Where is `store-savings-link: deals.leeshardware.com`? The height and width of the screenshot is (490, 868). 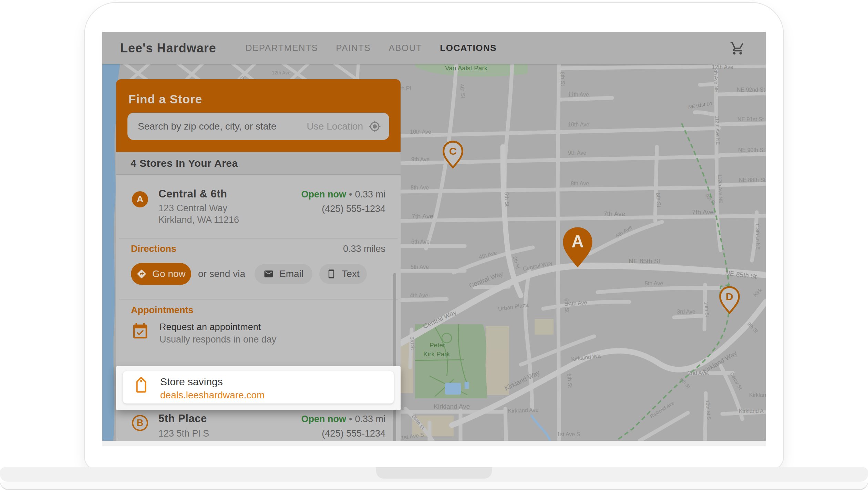 store-savings-link: deals.leeshardware.com is located at coordinates (213, 395).